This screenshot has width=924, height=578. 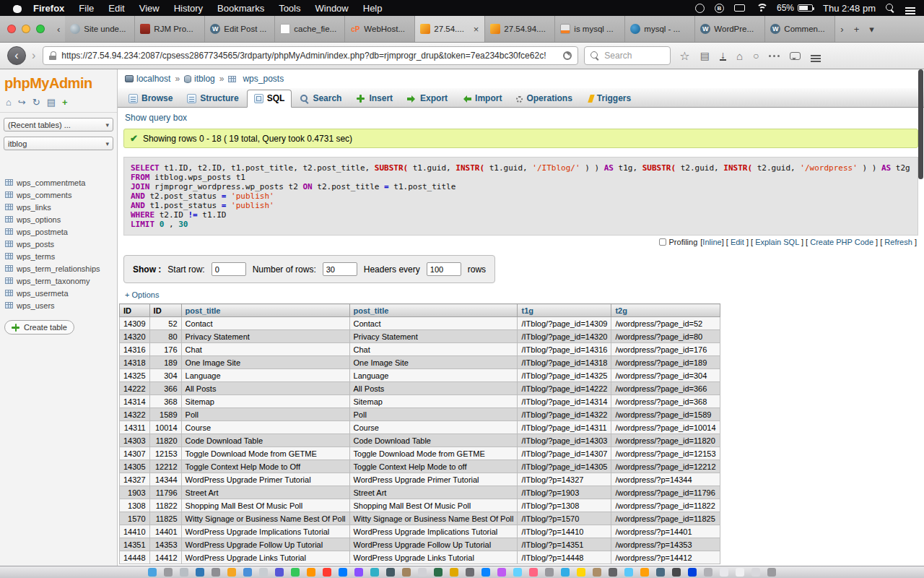 What do you see at coordinates (310, 56) in the screenshot?
I see `url-text: https://27.54.94.234:2087/cpsess28677345…` at bounding box center [310, 56].